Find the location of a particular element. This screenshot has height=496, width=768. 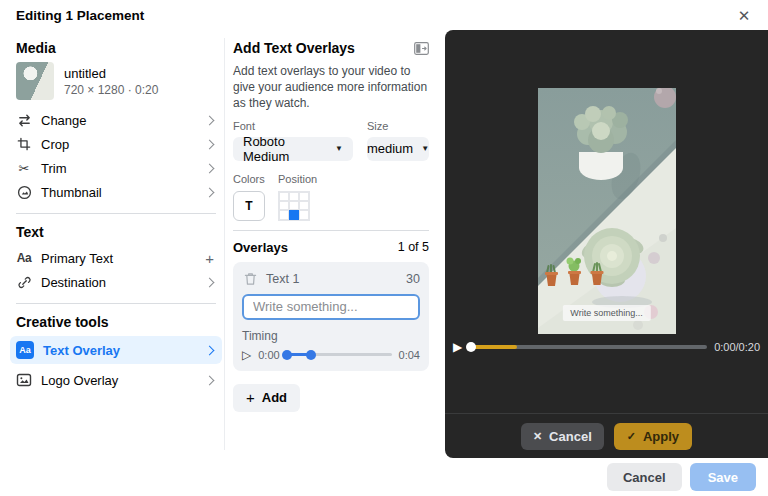

image-circle-icon is located at coordinates (24, 192).